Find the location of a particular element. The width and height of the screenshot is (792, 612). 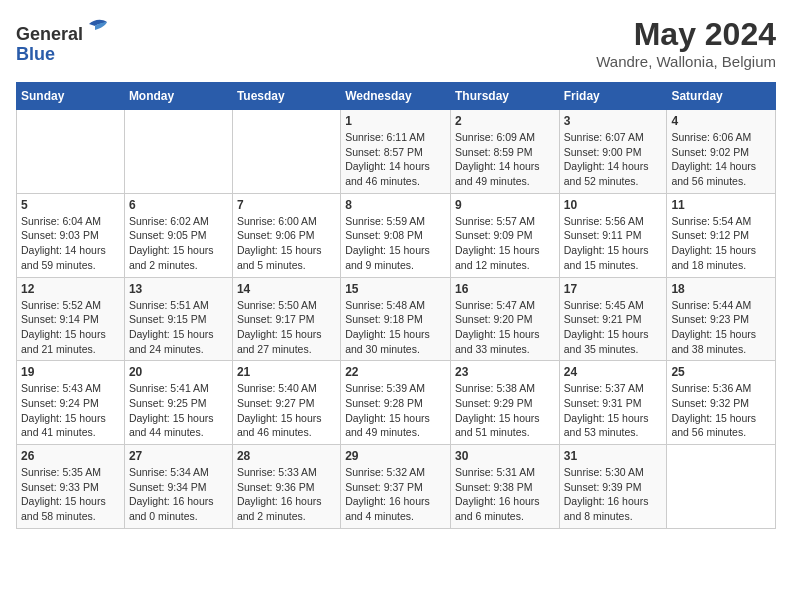

day-number: 18 is located at coordinates (721, 289).